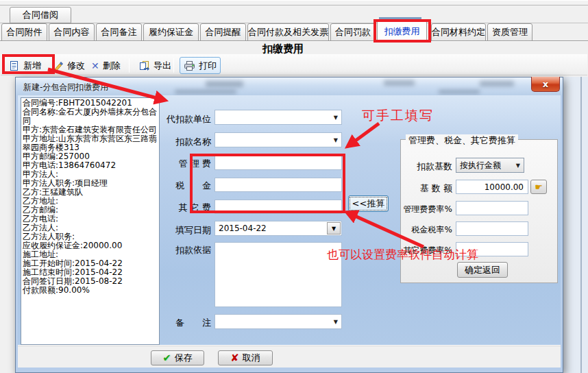  What do you see at coordinates (402, 32) in the screenshot?
I see `tab-withholding-fee: 扣缴费用` at bounding box center [402, 32].